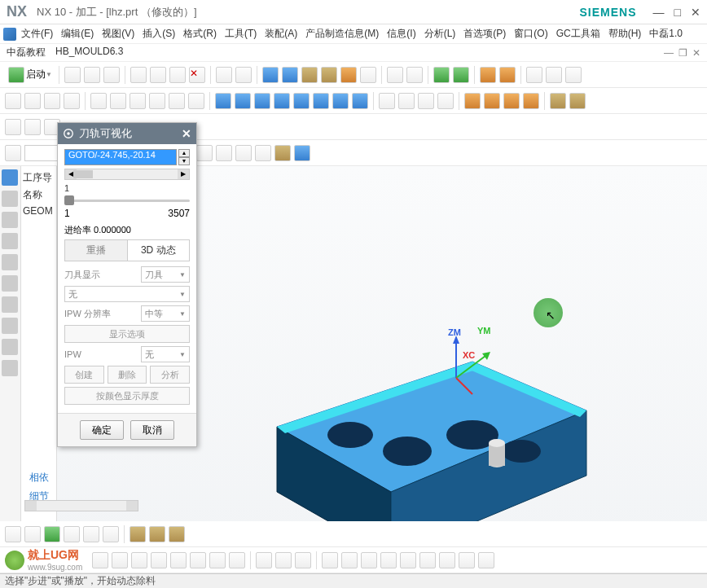 The width and height of the screenshot is (707, 588). What do you see at coordinates (440, 34) in the screenshot?
I see `menu-analysis: 分析(L)` at bounding box center [440, 34].